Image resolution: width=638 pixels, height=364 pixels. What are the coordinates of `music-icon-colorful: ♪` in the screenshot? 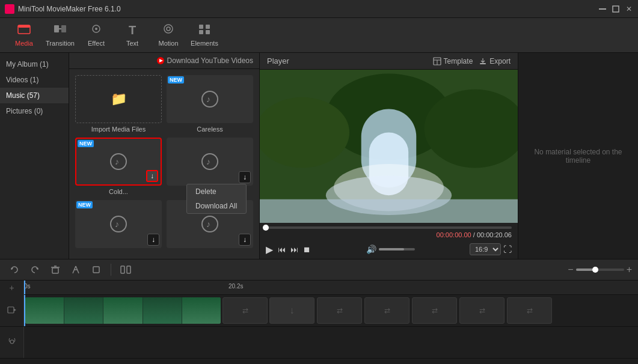 It's located at (118, 162).